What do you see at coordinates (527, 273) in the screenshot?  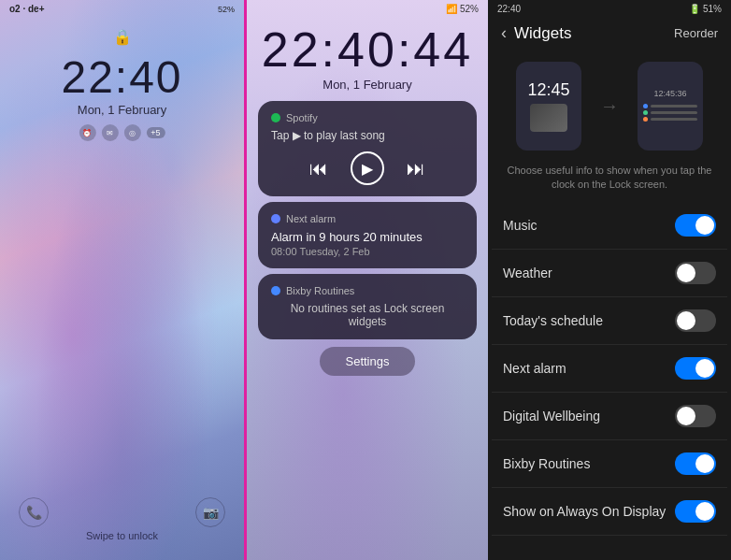 I see `settings-row-label-1: Weather` at bounding box center [527, 273].